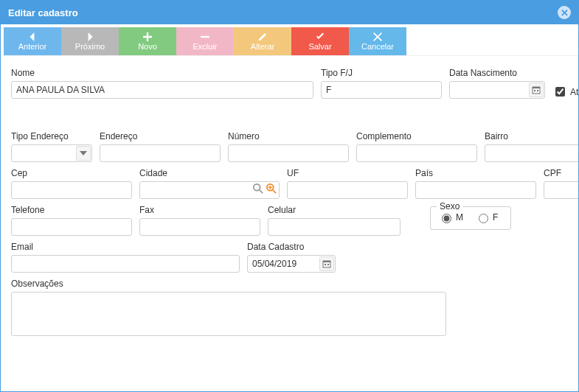  I want to click on telefone-input, so click(72, 227).